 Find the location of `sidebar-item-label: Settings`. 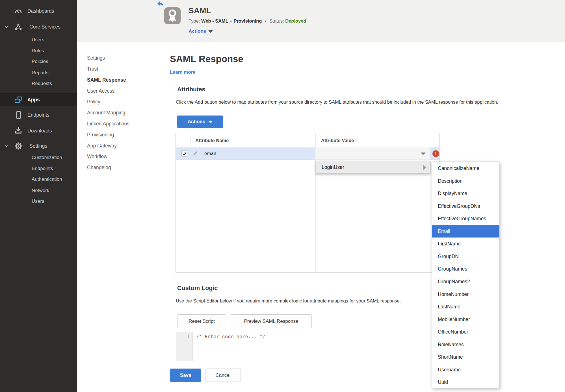

sidebar-item-label: Settings is located at coordinates (38, 146).